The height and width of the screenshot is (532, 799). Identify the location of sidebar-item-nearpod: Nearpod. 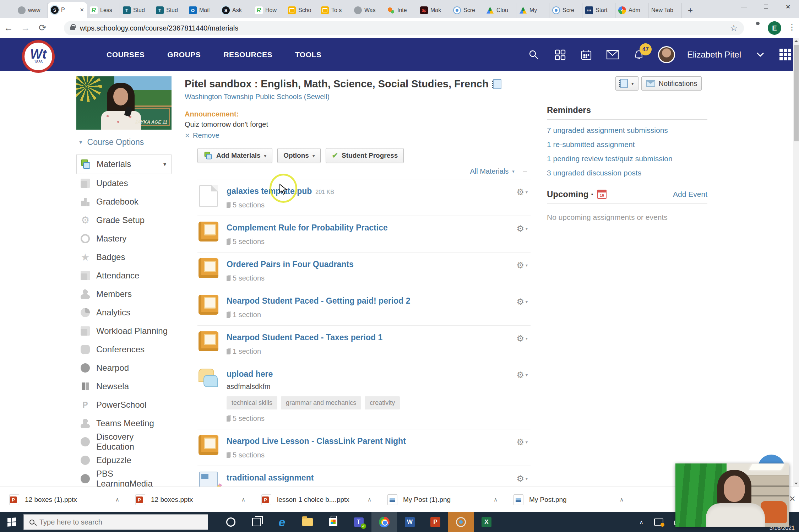
(124, 368).